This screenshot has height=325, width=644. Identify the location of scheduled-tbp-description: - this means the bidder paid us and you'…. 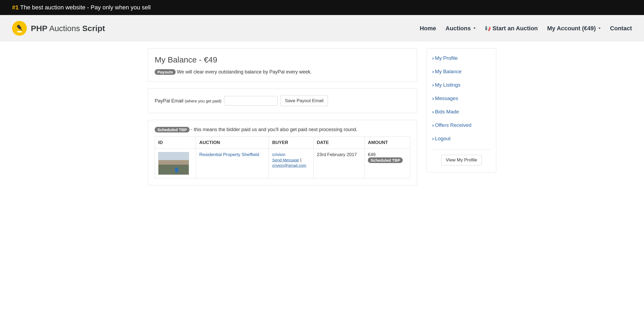
(274, 130).